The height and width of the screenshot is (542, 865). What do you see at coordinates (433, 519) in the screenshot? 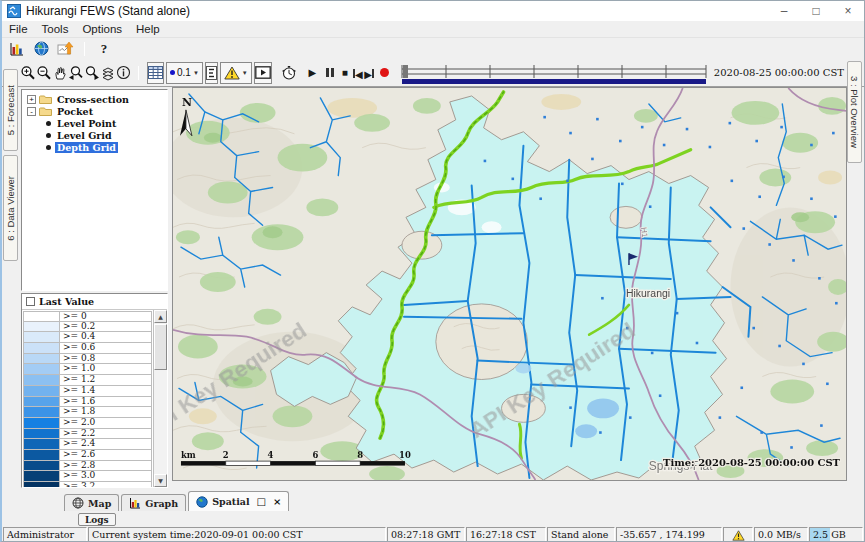
I see `logs-row: Logs` at bounding box center [433, 519].